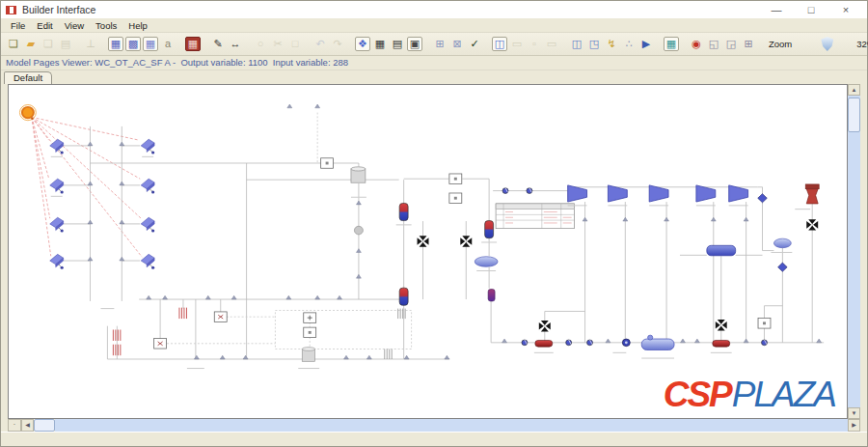 The width and height of the screenshot is (868, 447). Describe the element at coordinates (552, 44) in the screenshot. I see `folder-page-icon: ▭` at that location.